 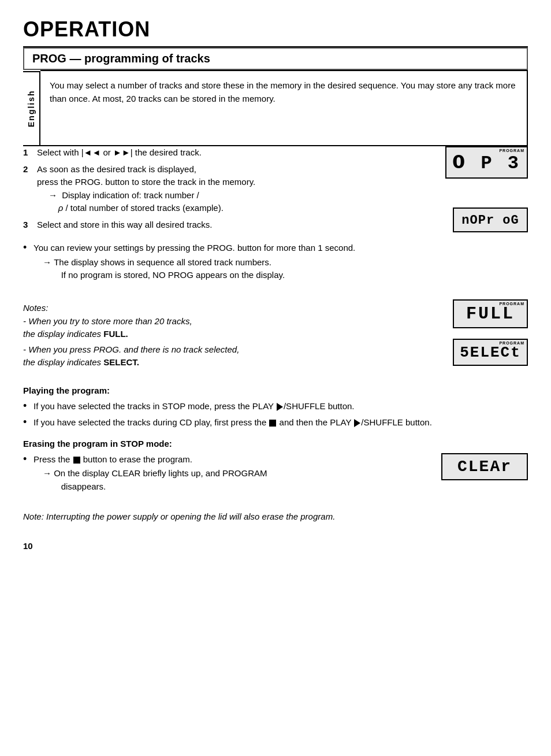 What do you see at coordinates (276, 477) in the screenshot?
I see `erasing-section: • Press the button to erase the program.…` at bounding box center [276, 477].